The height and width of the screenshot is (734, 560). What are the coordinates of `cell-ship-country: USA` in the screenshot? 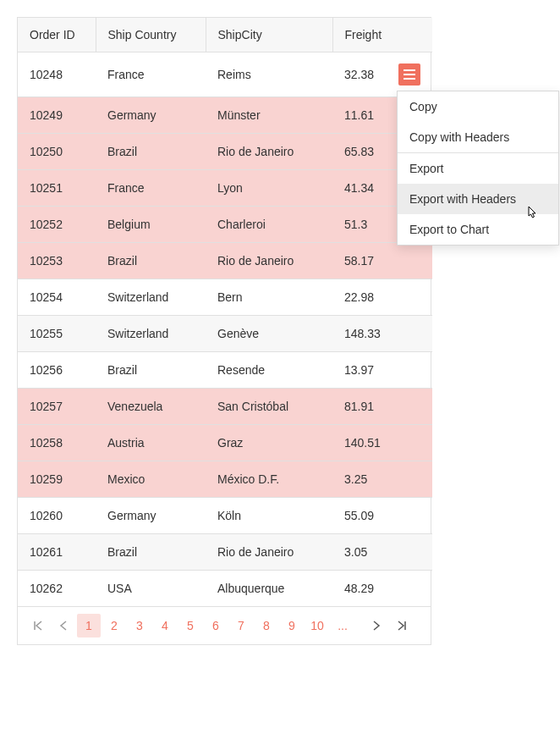 It's located at (151, 589).